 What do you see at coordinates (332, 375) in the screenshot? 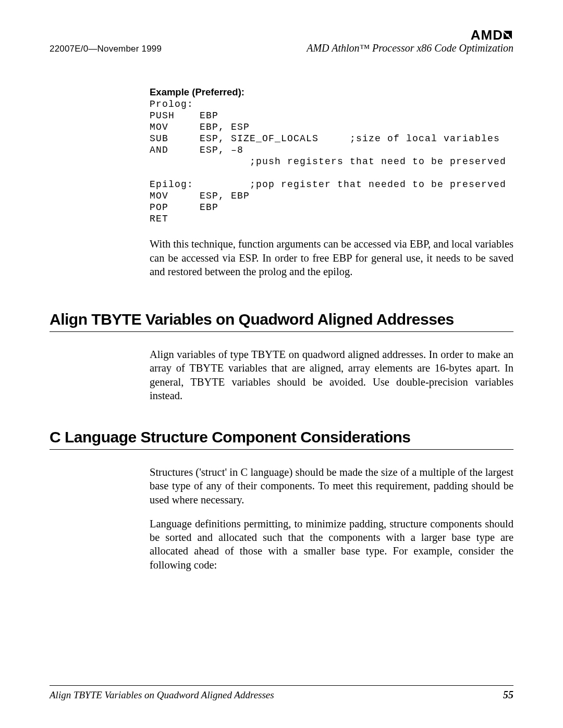
I see `paragraph-2: Align variables of type TBYTE on quadwor…` at bounding box center [332, 375].